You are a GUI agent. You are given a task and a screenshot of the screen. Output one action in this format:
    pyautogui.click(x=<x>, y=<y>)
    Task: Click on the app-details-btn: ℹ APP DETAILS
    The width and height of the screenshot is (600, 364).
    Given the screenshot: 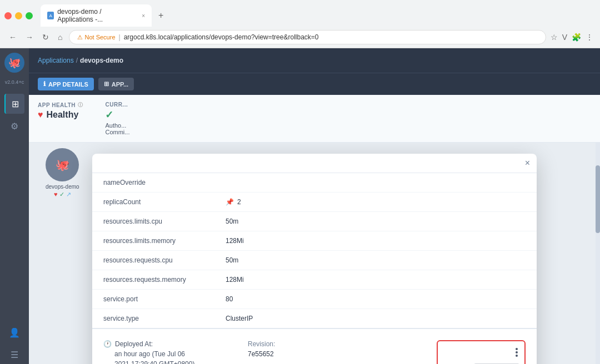 What is the action you would take?
    pyautogui.click(x=66, y=84)
    